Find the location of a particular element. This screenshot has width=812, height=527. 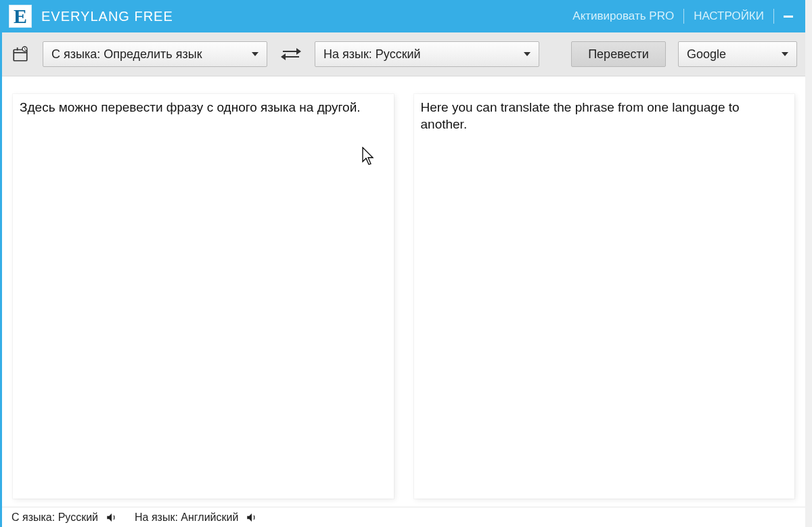

source-language-dropdown: С языка: Определить язык is located at coordinates (155, 54).